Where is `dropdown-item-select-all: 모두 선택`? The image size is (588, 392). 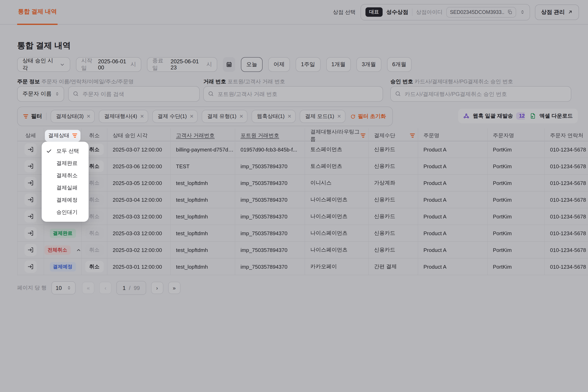 dropdown-item-select-all: 모두 선택 is located at coordinates (65, 151).